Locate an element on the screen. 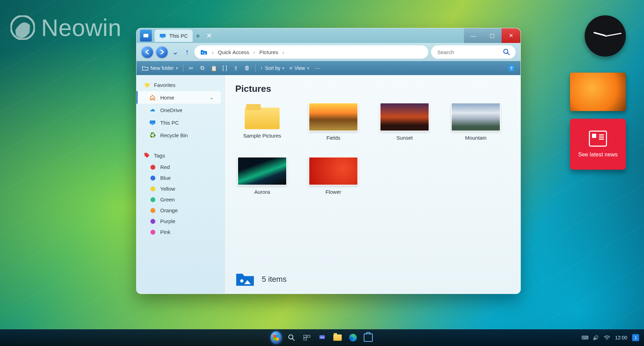 The width and height of the screenshot is (644, 346). item-aurora: Aurora is located at coordinates (262, 176).